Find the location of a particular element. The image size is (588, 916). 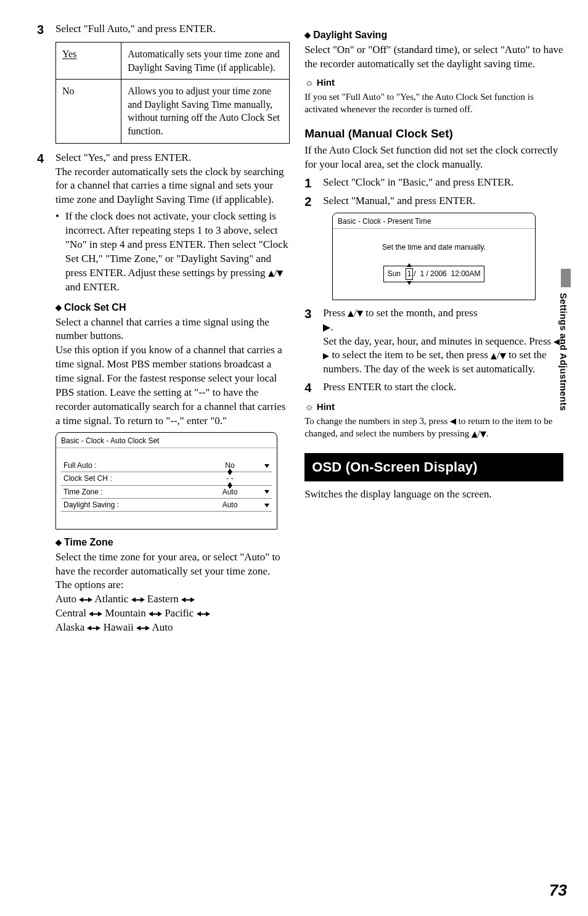

osd-title: Basic - Clock - Present Time is located at coordinates (434, 221).